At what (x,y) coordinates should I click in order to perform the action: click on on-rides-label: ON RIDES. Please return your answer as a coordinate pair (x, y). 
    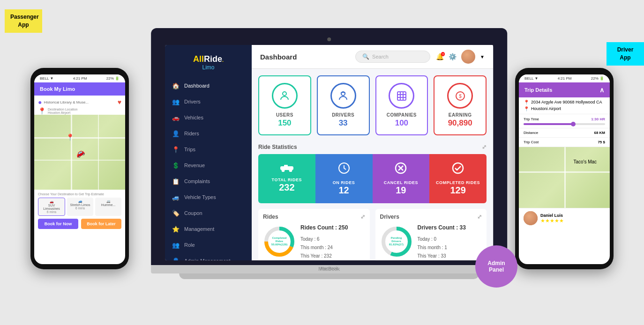
    Looking at the image, I should click on (344, 183).